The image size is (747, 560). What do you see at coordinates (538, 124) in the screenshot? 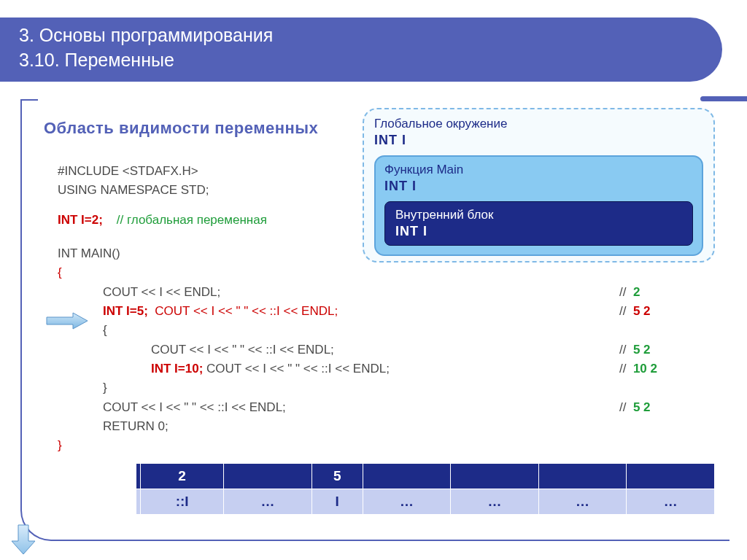
I see `scope-global-label: Глобальное окружение` at bounding box center [538, 124].